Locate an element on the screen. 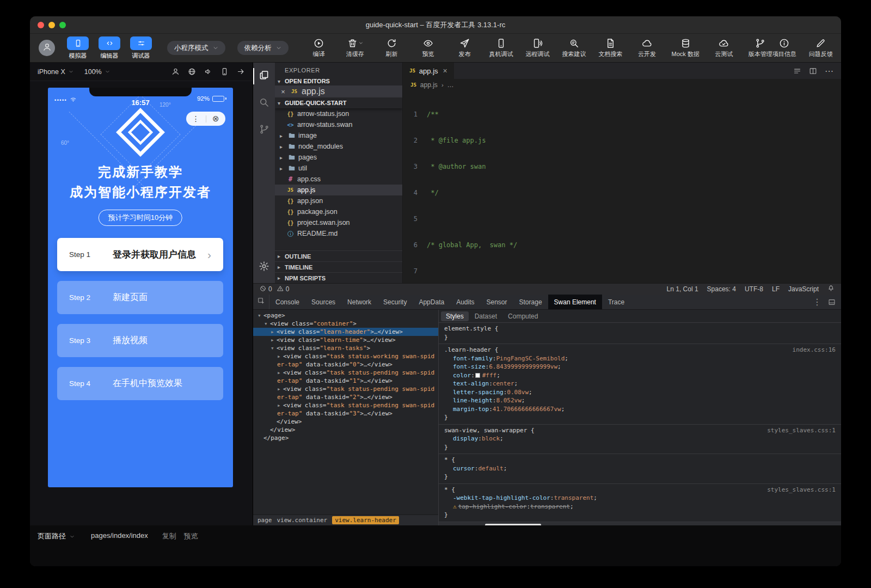 The image size is (871, 588). settings-button is located at coordinates (264, 267).